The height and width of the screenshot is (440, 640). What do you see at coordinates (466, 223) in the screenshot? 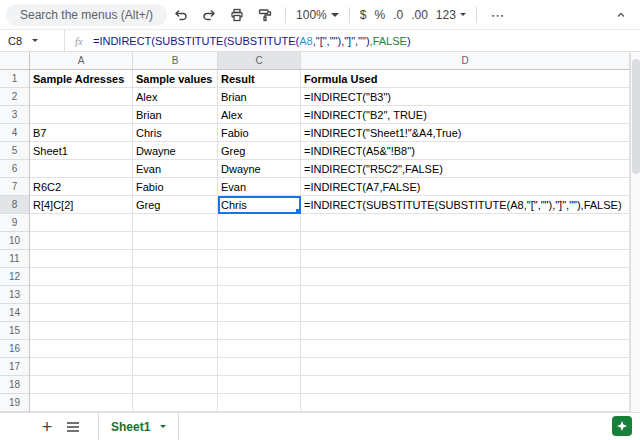
I see `cell-D9` at bounding box center [466, 223].